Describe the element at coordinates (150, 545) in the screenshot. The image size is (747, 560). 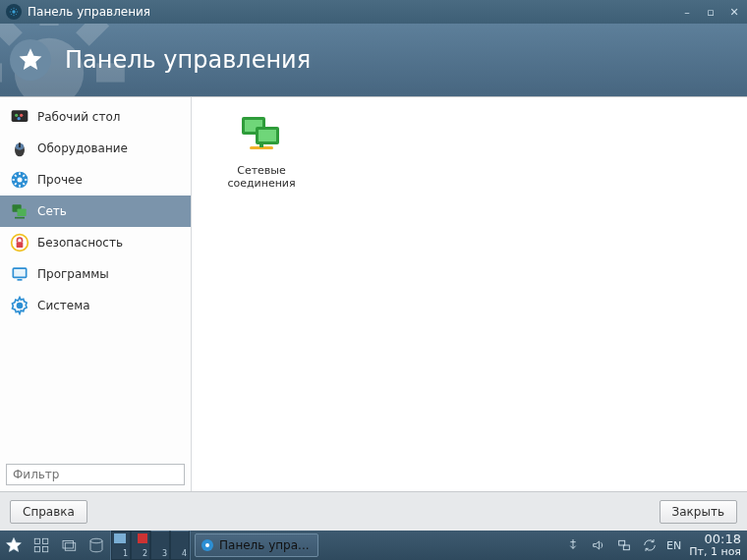
I see `desktop-pager: 1 2 3 4` at that location.